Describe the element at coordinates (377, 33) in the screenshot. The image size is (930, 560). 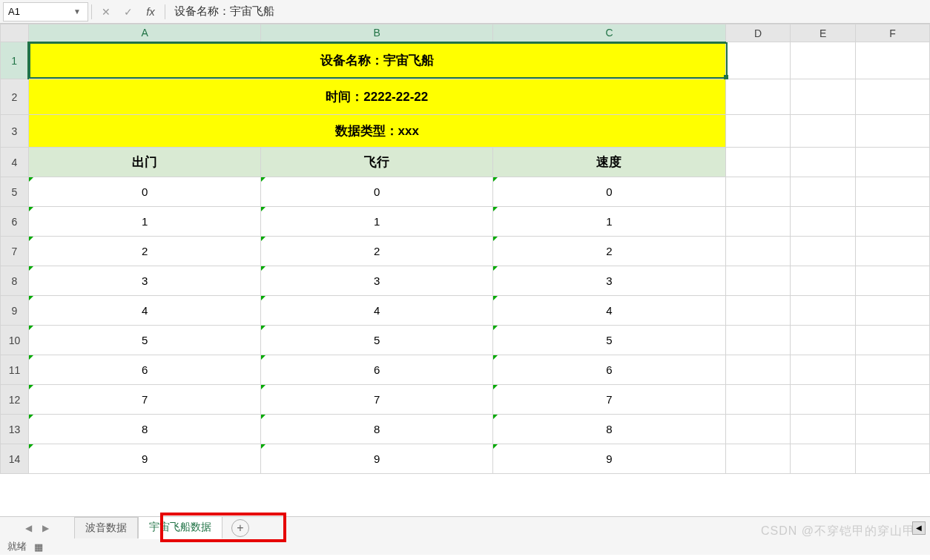
I see `col-header-B: B` at that location.